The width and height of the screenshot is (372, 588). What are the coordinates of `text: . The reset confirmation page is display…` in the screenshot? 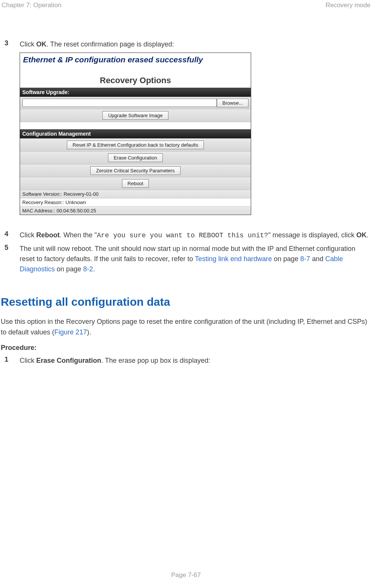 It's located at (110, 44).